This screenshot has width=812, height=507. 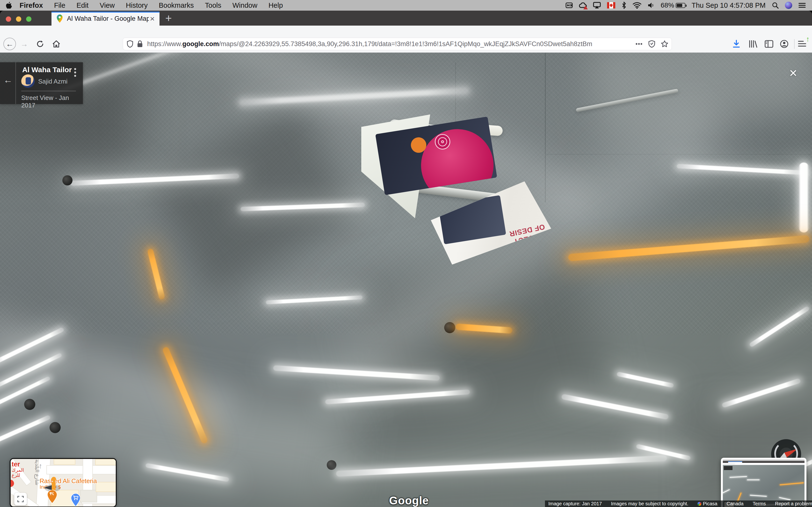 What do you see at coordinates (60, 19) in the screenshot?
I see `maps-pin-icon` at bounding box center [60, 19].